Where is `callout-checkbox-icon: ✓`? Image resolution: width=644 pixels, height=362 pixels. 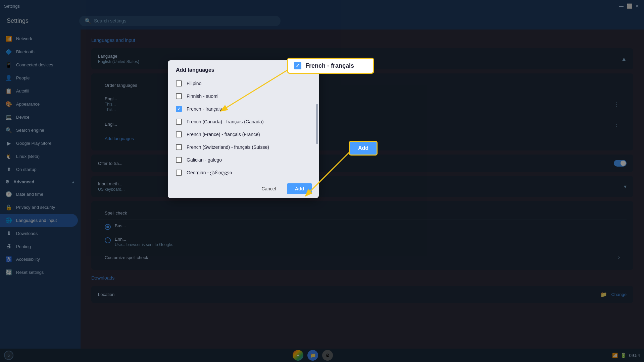
callout-checkbox-icon: ✓ is located at coordinates (298, 66).